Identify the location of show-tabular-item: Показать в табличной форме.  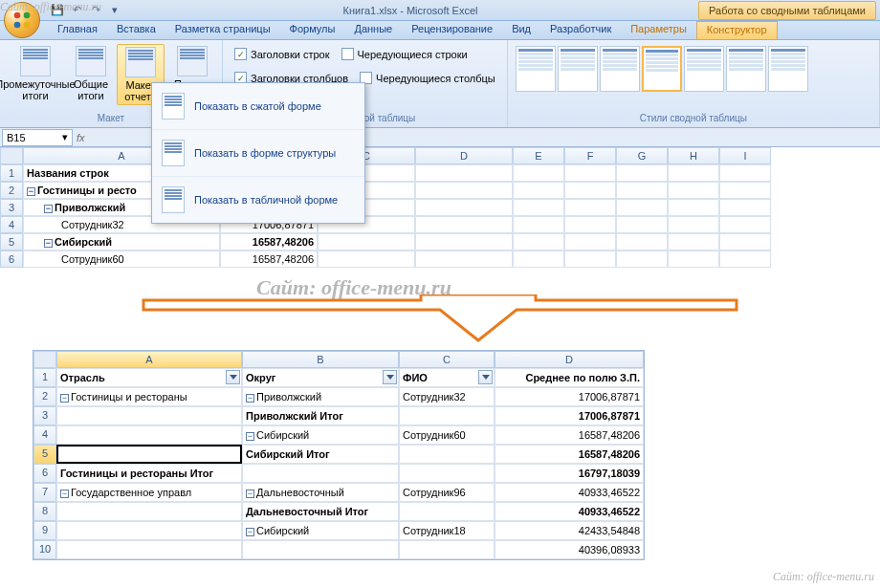
(258, 200).